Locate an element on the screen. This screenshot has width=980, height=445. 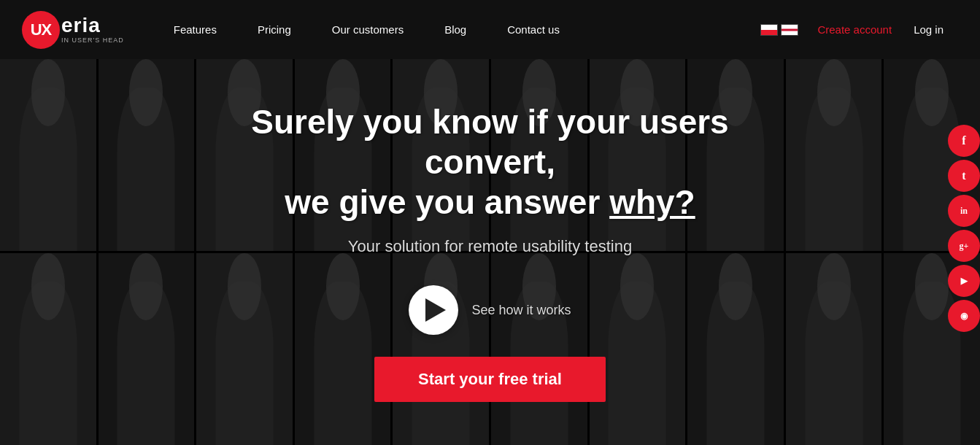
twitter-icon: t is located at coordinates (963, 176).